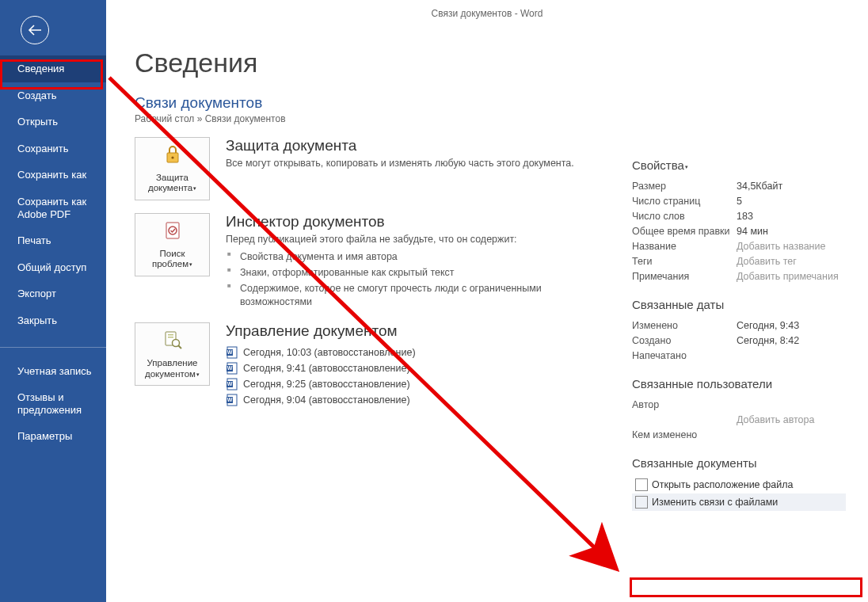  Describe the element at coordinates (413, 257) in the screenshot. I see `inspect-item: Свойства документа и имя автора` at that location.